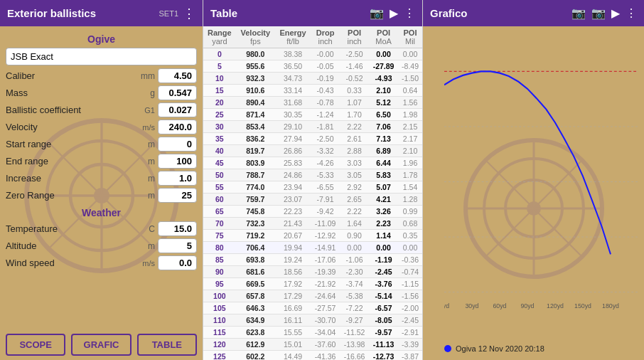  I want to click on caliber-value: 4.50, so click(178, 75).